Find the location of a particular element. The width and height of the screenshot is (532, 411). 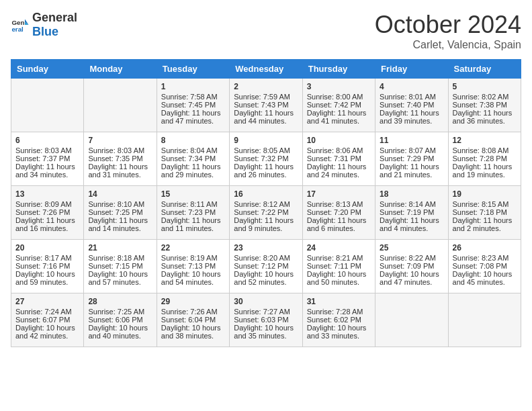

sunrise-text: Sunrise: 7:27 AM is located at coordinates (266, 312).